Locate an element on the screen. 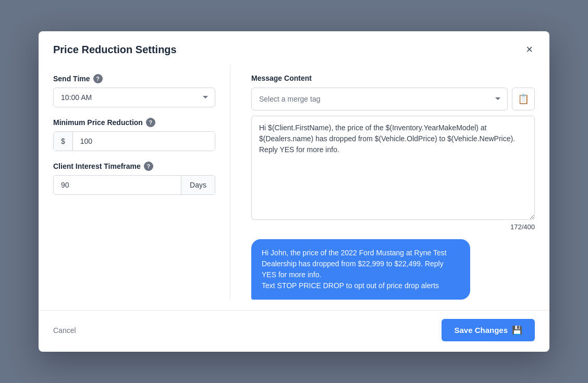 Image resolution: width=588 pixels, height=383 pixels. client-interest-label: Client Interest Timeframe ? is located at coordinates (134, 166).